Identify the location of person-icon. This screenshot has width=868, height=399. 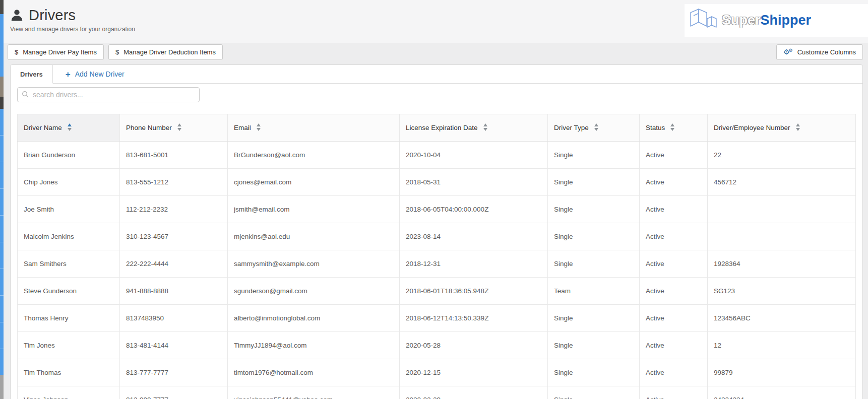
(17, 15).